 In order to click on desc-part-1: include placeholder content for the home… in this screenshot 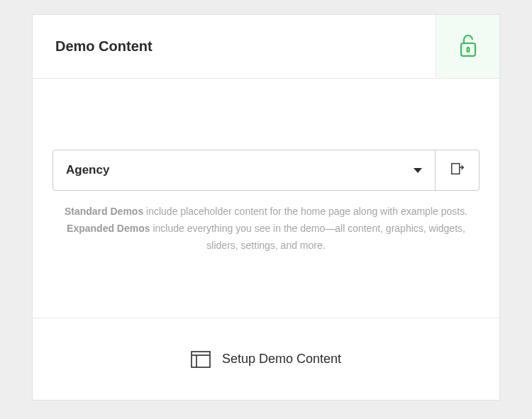, I will do `click(305, 211)`.